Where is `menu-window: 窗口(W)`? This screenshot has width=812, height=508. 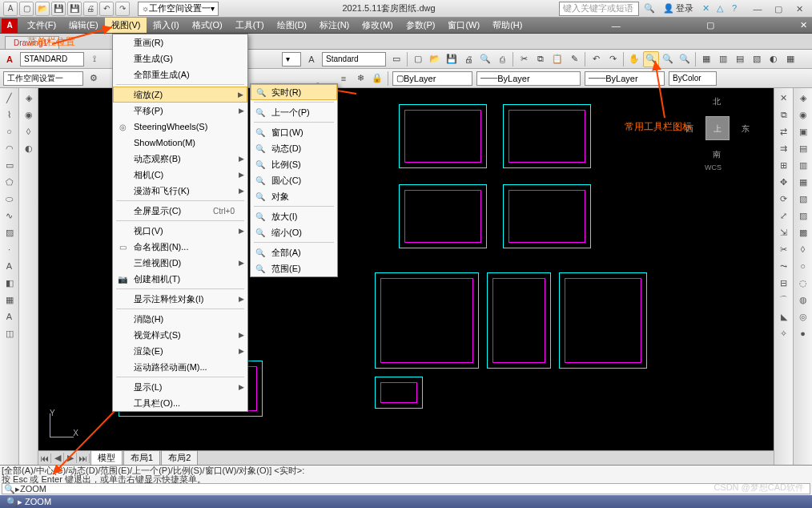
menu-window: 窗口(W) is located at coordinates (464, 26).